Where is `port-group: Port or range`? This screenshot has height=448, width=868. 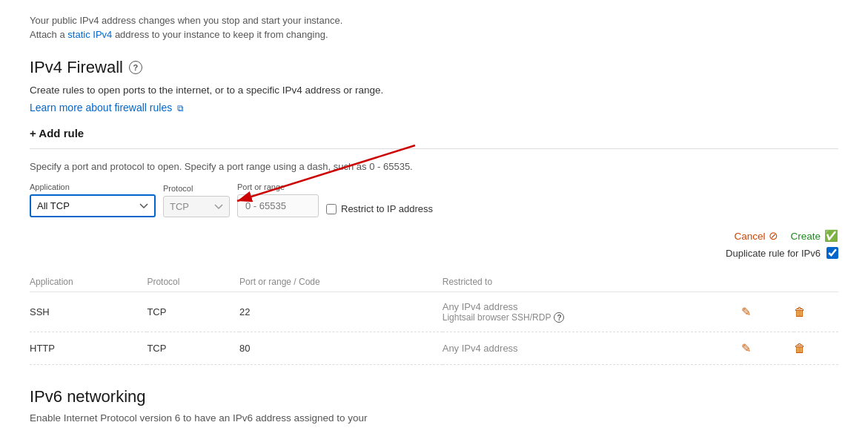 port-group: Port or range is located at coordinates (278, 200).